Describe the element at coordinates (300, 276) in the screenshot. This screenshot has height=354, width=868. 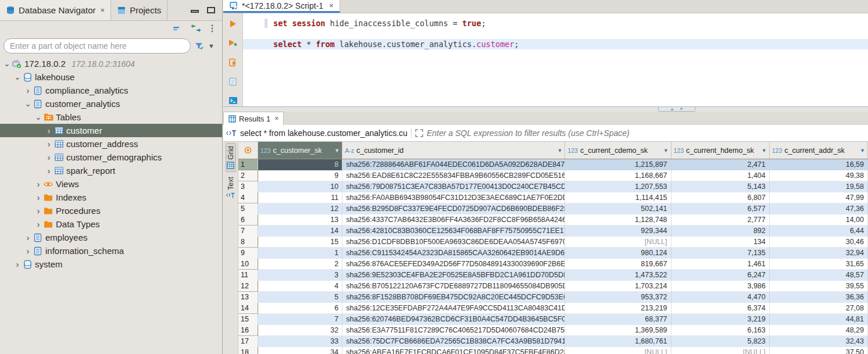
I see `cell-c_customer_sk: 3` at that location.